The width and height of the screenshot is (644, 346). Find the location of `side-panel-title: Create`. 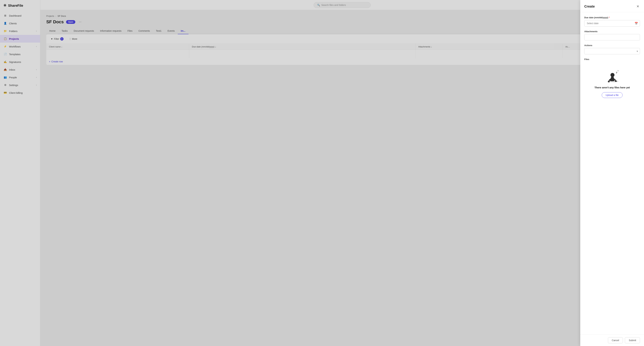

side-panel-title: Create is located at coordinates (590, 6).